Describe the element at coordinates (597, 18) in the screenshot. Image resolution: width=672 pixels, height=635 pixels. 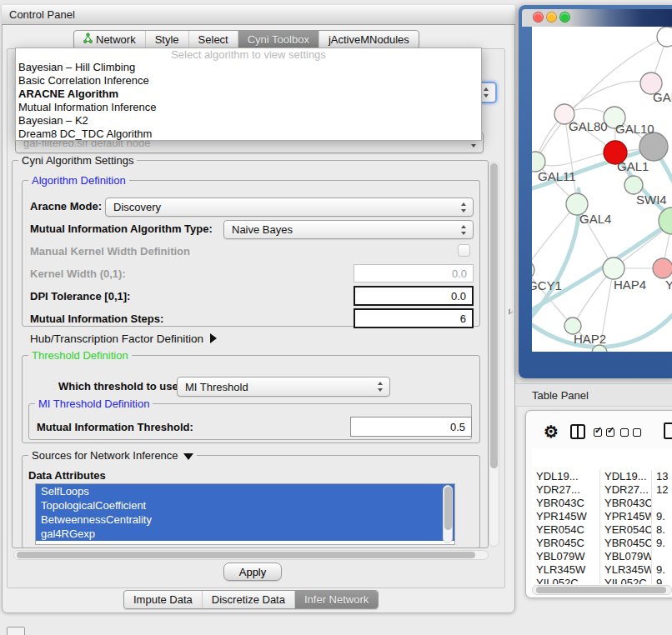
I see `network-window-titlebar` at that location.